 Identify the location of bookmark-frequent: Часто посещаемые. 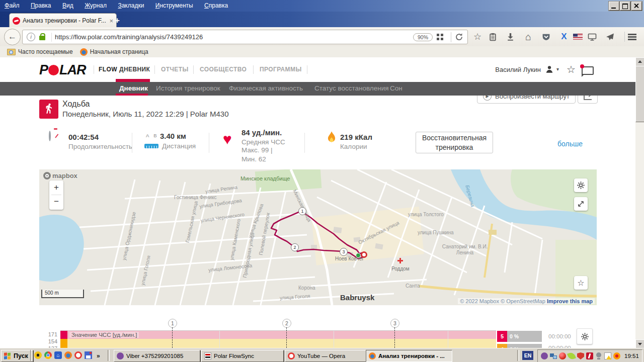
(40, 52).